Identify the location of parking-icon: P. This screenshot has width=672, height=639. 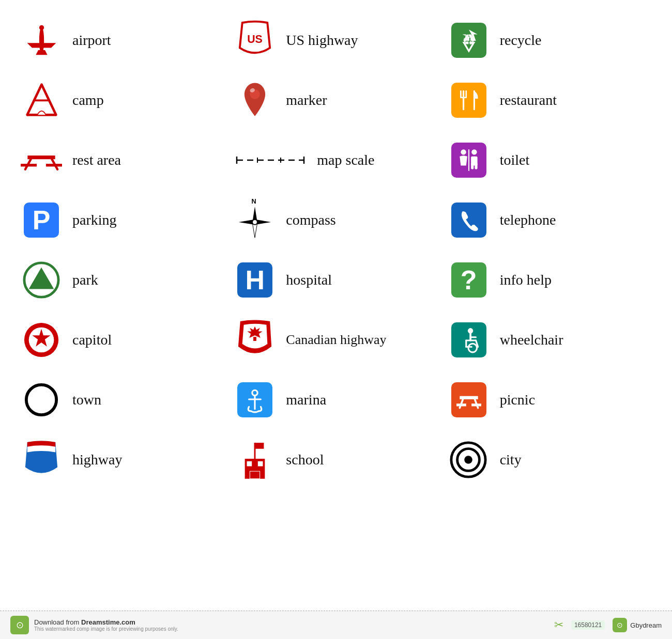
(41, 220).